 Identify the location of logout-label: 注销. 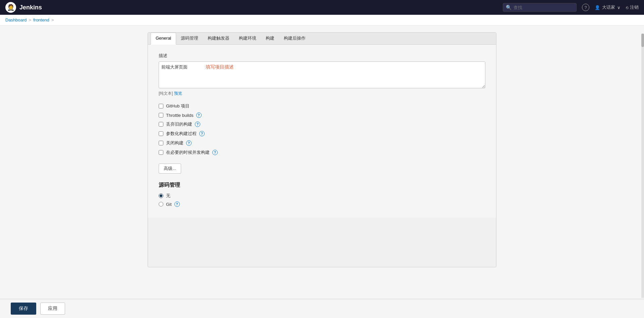
(634, 7).